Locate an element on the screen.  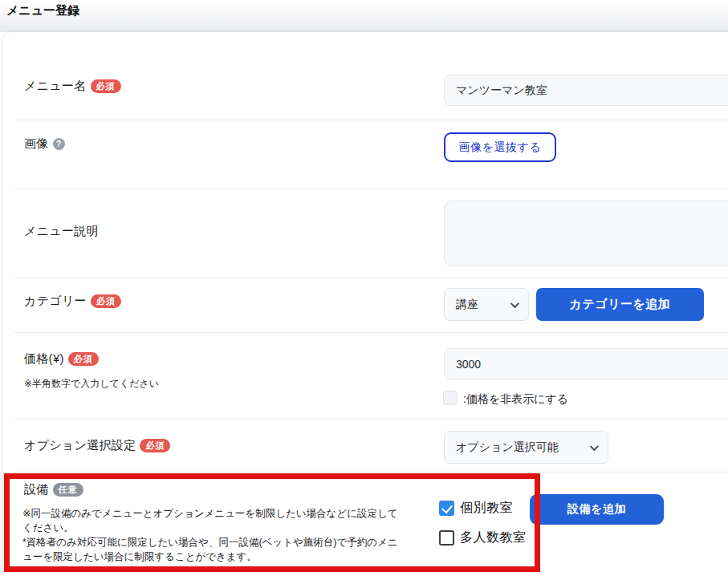
price-note: ※半角数字で入力してください is located at coordinates (92, 383).